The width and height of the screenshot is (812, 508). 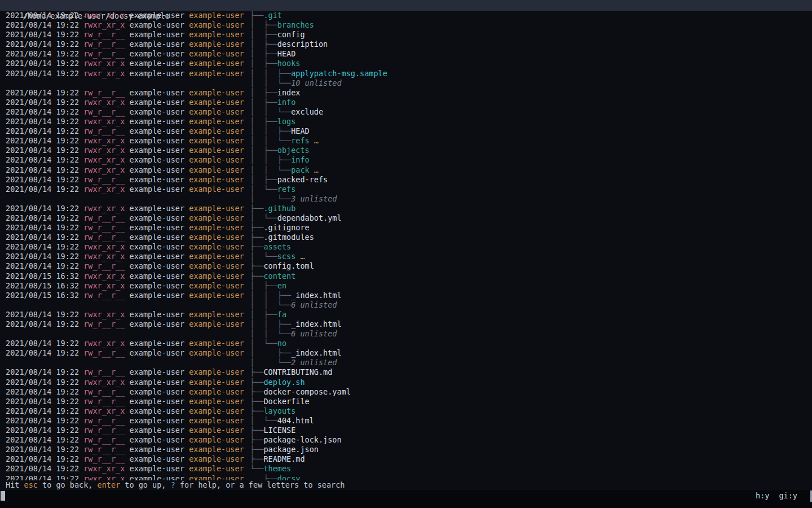 What do you see at coordinates (264, 314) in the screenshot?
I see `tree-branch: │ ├──` at bounding box center [264, 314].